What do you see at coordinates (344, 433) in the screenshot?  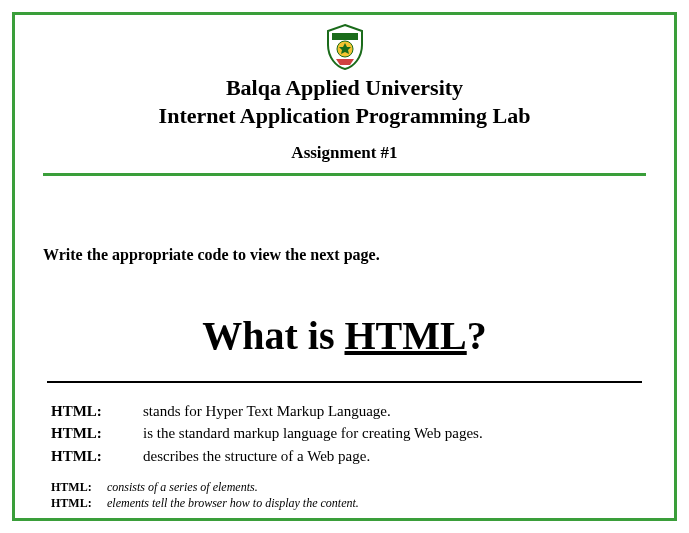 I see `definition-row: HTML: is the standard markup language fo…` at bounding box center [344, 433].